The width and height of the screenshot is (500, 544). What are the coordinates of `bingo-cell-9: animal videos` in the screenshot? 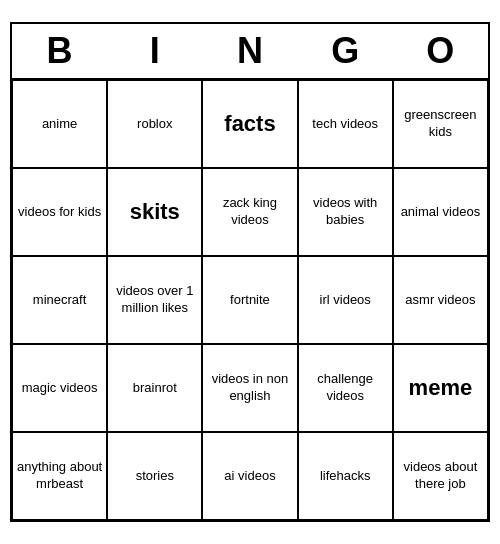 It's located at (440, 212).